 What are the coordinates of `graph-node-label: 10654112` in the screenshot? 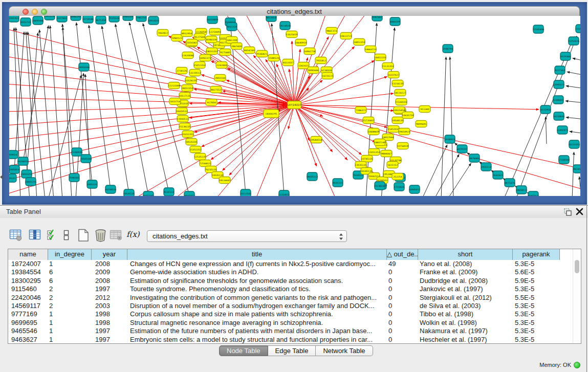 It's located at (522, 190).